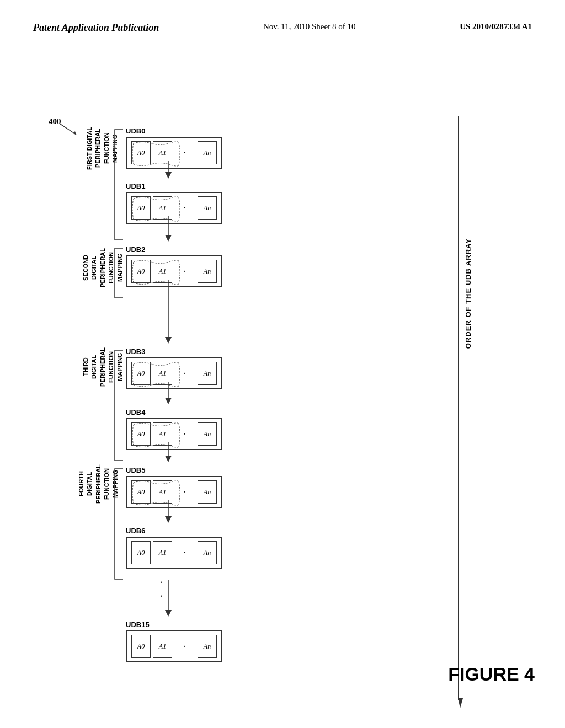 The image size is (565, 728). I want to click on udb6-cell-an: An, so click(207, 553).